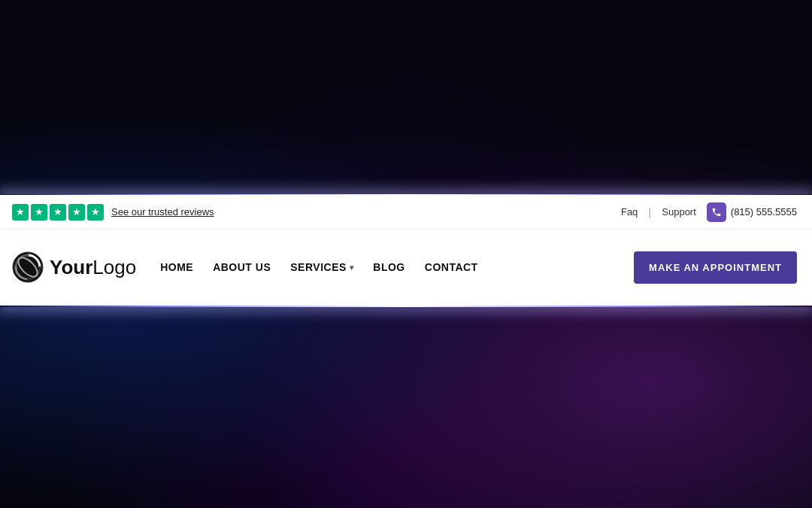 Image resolution: width=812 pixels, height=508 pixels. Describe the element at coordinates (95, 212) in the screenshot. I see `star-5: ★` at that location.